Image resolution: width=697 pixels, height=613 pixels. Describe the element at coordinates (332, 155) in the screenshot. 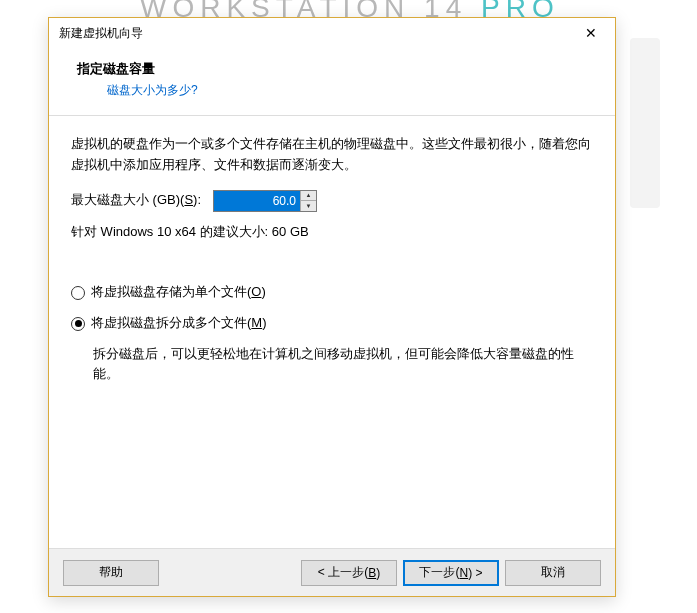

I see `intro-text: 虚拟机的硬盘作为一个或多个文件存储在主机的物理磁盘中。这些文件最初很小，随着您向…` at that location.